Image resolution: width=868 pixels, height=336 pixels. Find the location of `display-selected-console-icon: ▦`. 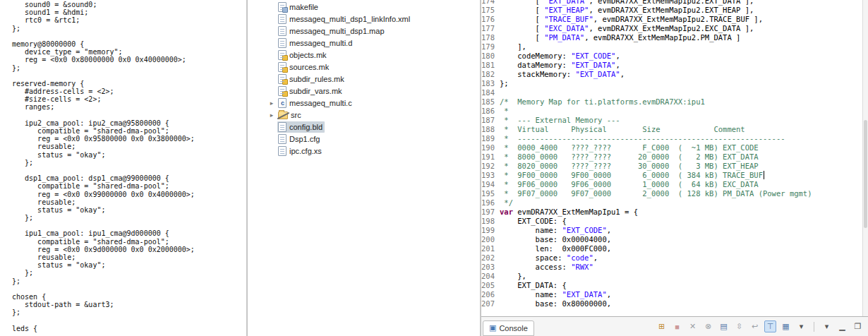

display-selected-console-icon: ▦ is located at coordinates (786, 326).